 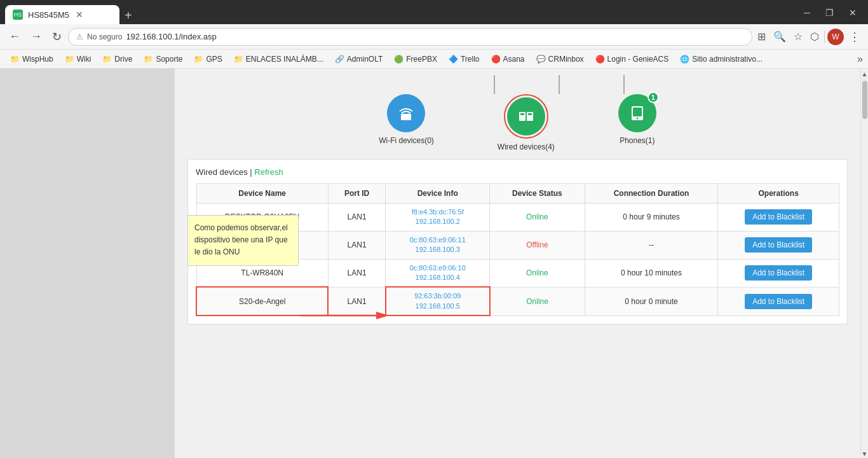 I want to click on table-header: Wired devices | Refresh, so click(x=517, y=172).